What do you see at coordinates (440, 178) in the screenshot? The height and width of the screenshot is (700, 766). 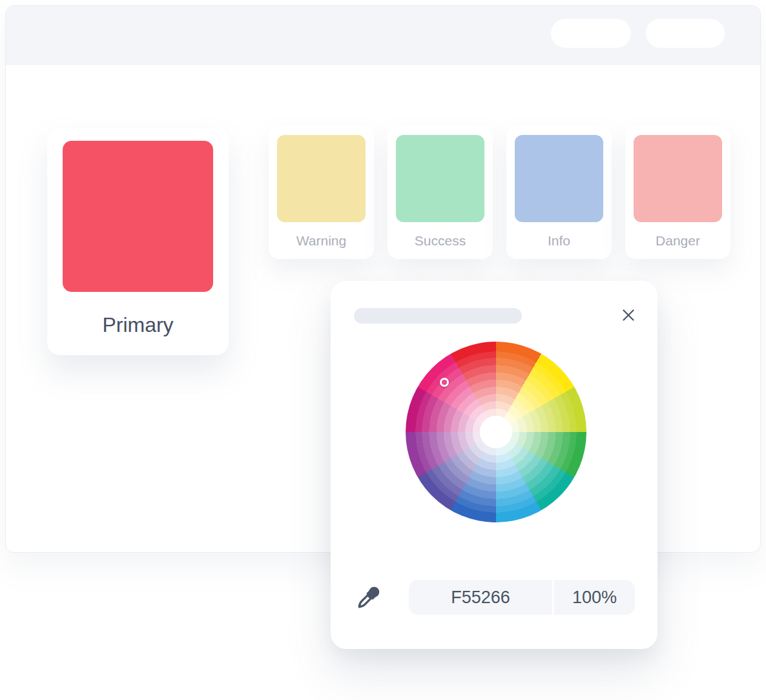 I see `success-color-swatch` at bounding box center [440, 178].